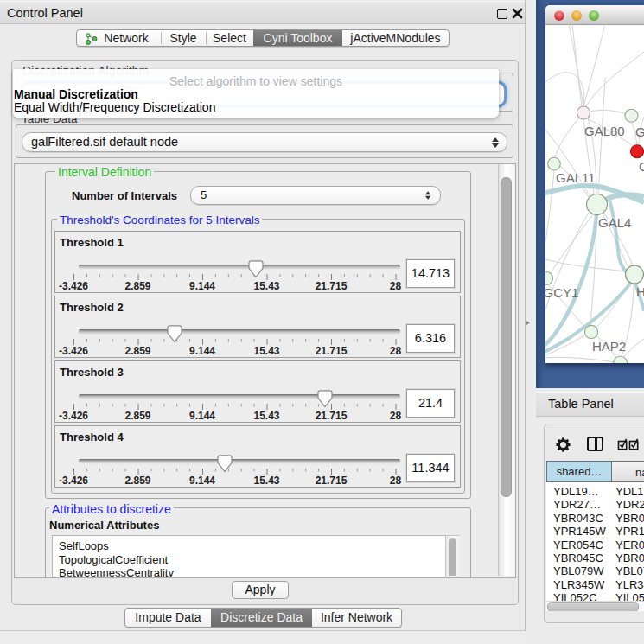 The width and height of the screenshot is (644, 644). Describe the element at coordinates (640, 131) in the screenshot. I see `svg-text: GA` at that location.